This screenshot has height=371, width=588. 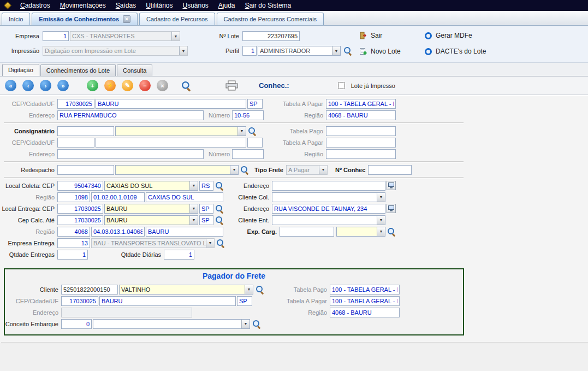 I want to click on redespacho-codigo-input, so click(x=86, y=170).